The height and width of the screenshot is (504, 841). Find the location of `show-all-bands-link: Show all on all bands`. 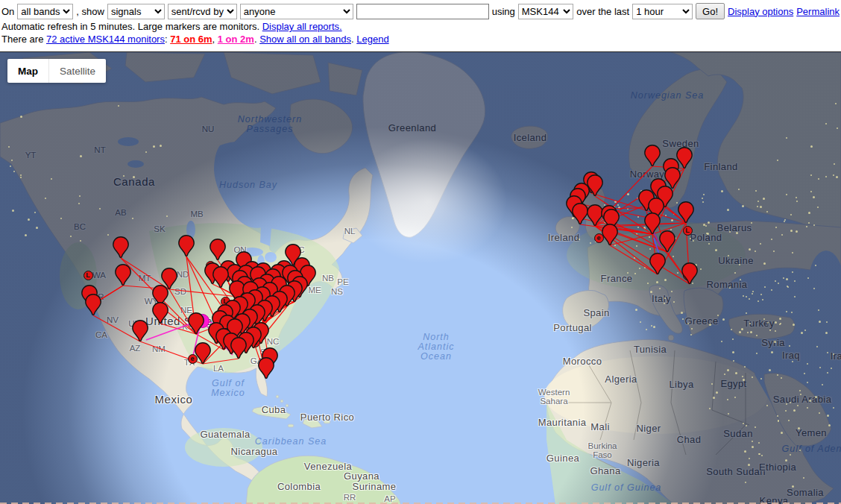

show-all-bands-link: Show all on all bands is located at coordinates (306, 39).